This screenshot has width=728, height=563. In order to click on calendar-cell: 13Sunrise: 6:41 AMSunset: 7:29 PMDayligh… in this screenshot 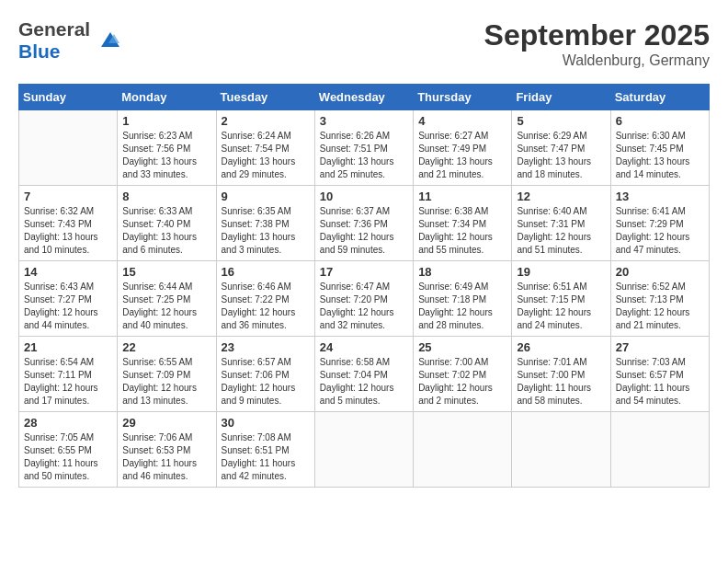, I will do `click(660, 224)`.